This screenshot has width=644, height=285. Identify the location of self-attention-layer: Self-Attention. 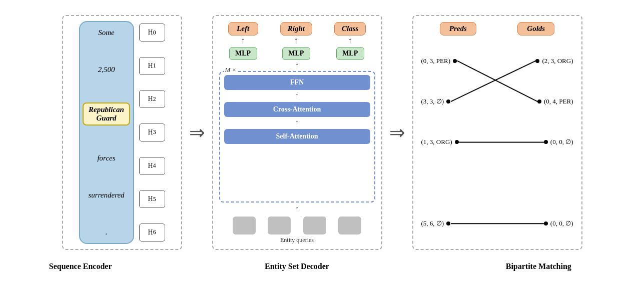
(297, 136).